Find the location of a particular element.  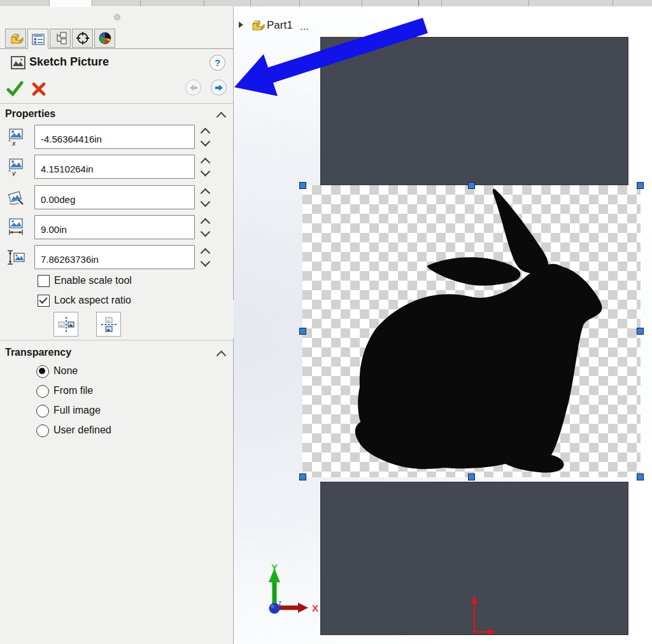

flip-vertical-button is located at coordinates (108, 325).